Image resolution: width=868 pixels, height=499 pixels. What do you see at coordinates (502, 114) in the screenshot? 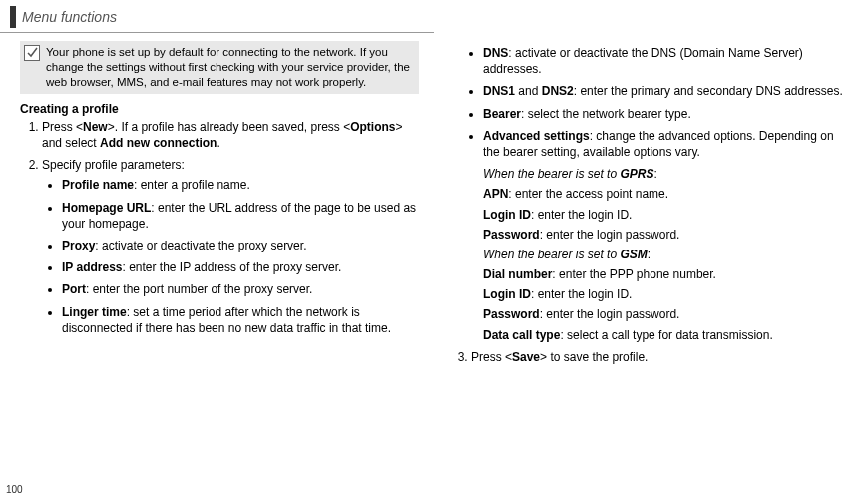
I see `label: Bearer` at bounding box center [502, 114].